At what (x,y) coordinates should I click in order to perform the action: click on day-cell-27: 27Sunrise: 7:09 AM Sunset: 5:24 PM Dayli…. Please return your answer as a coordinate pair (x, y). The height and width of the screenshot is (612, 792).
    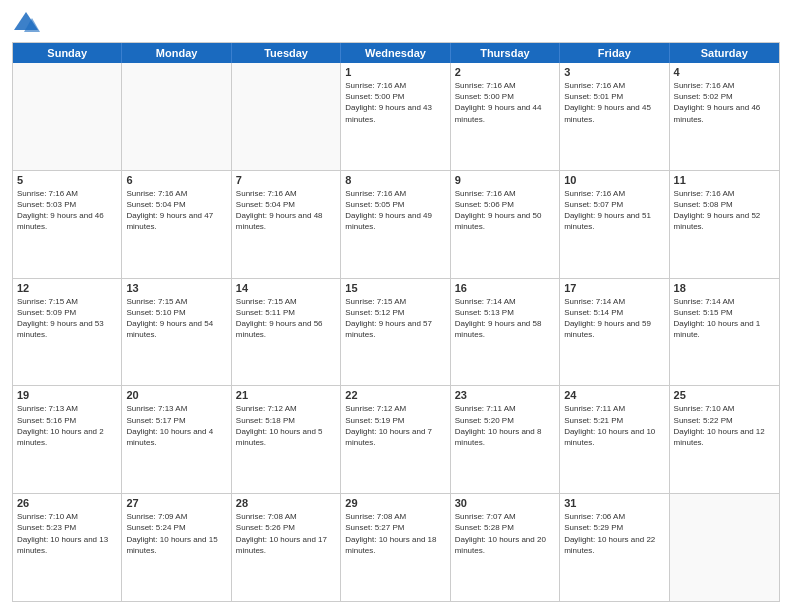
    Looking at the image, I should click on (176, 548).